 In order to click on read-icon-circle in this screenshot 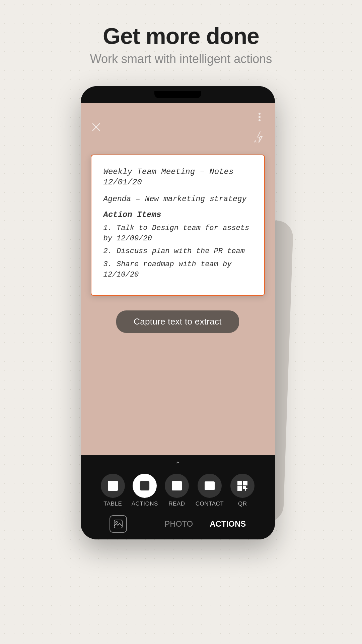, I will do `click(177, 486)`.